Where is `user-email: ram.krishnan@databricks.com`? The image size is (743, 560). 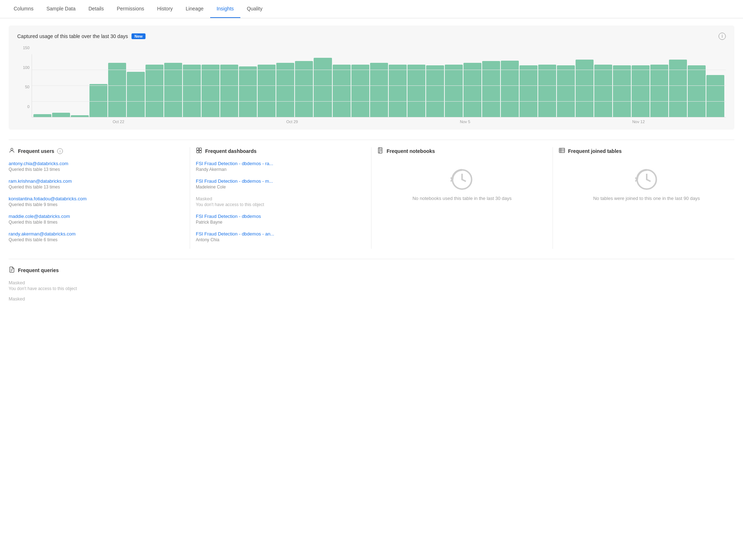
user-email: ram.krishnan@databricks.com is located at coordinates (96, 181).